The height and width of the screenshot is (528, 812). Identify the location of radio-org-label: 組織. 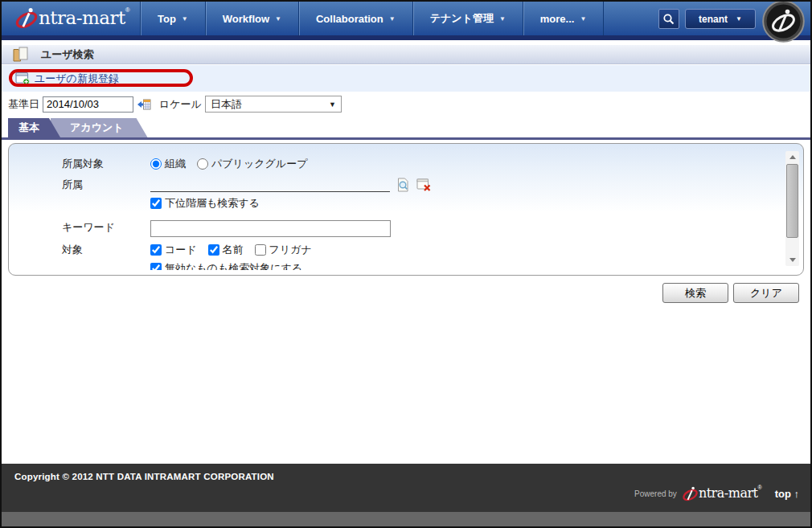
(168, 164).